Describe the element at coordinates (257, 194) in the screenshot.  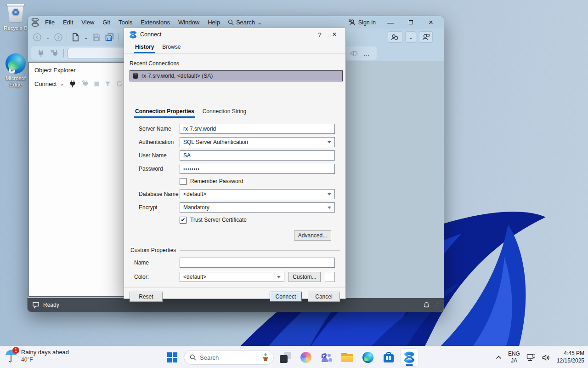
I see `database-name-dropdown: <default>` at that location.